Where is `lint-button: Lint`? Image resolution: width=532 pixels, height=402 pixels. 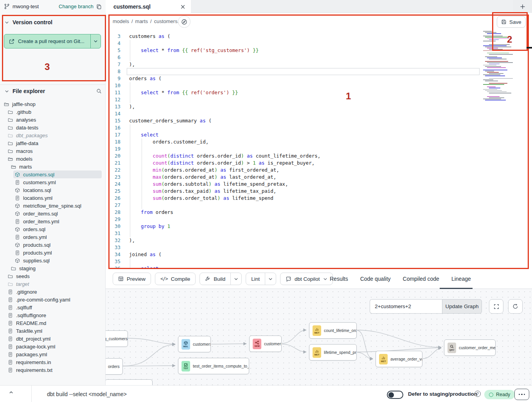 lint-button: Lint is located at coordinates (261, 279).